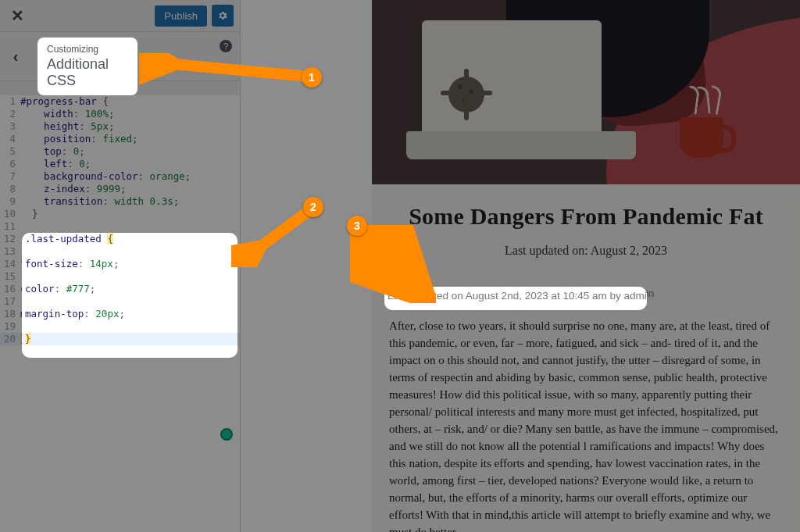  What do you see at coordinates (227, 434) in the screenshot?
I see `grammarly-icon` at bounding box center [227, 434].